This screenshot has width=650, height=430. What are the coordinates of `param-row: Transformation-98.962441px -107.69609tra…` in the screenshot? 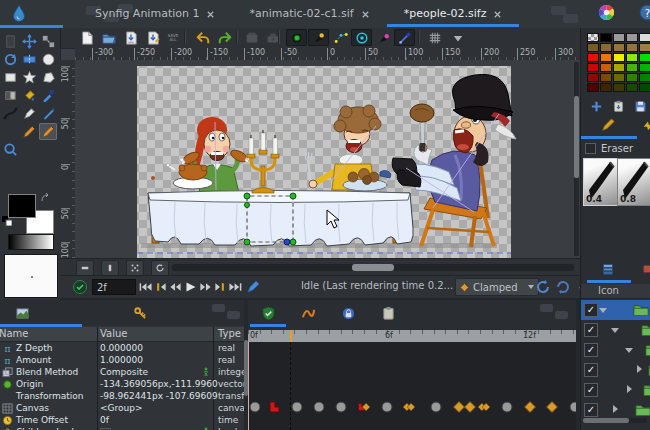 It's located at (122, 396).